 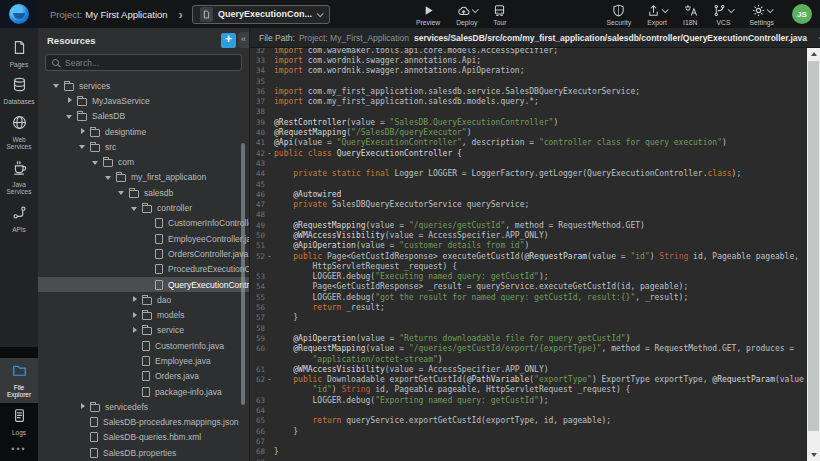 What do you see at coordinates (144, 192) in the screenshot?
I see `tree-folder-salesdb: salesdb` at bounding box center [144, 192].